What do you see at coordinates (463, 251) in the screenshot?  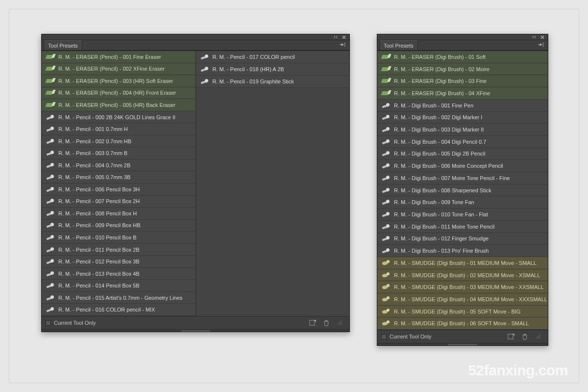 I see `preset-item: R. M. - Digi Brush - 013 Pro' Fine Brush` at bounding box center [463, 251].